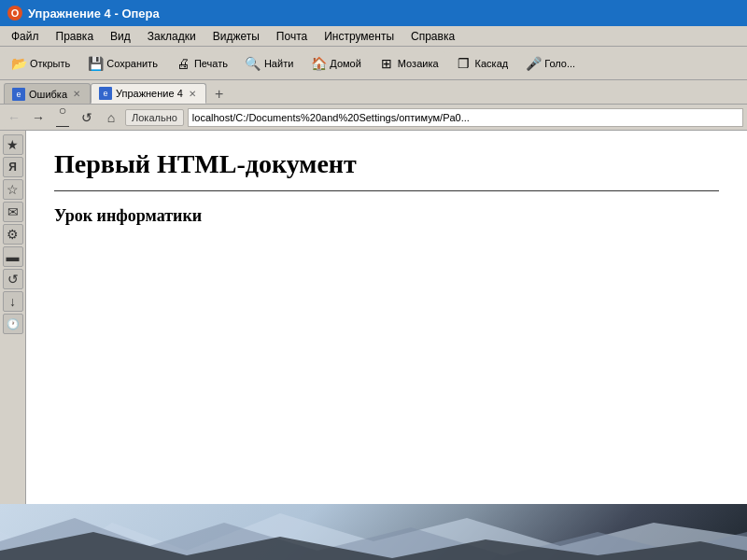 The height and width of the screenshot is (560, 747). What do you see at coordinates (13, 145) in the screenshot?
I see `sidebar-btn-bookmark: ★` at bounding box center [13, 145].